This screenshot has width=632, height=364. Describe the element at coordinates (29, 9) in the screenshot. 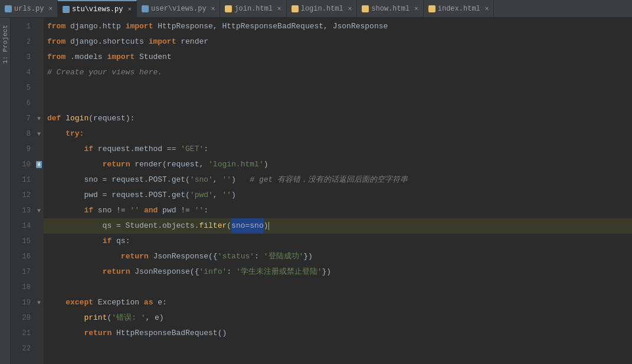

I see `tab-urls: urls.py ×` at that location.